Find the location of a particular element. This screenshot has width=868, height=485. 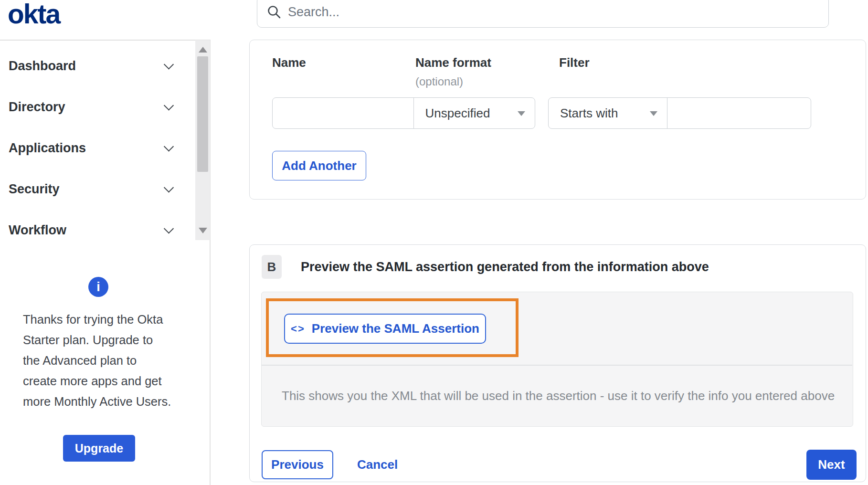

name-format-select: Unspecified is located at coordinates (475, 113).